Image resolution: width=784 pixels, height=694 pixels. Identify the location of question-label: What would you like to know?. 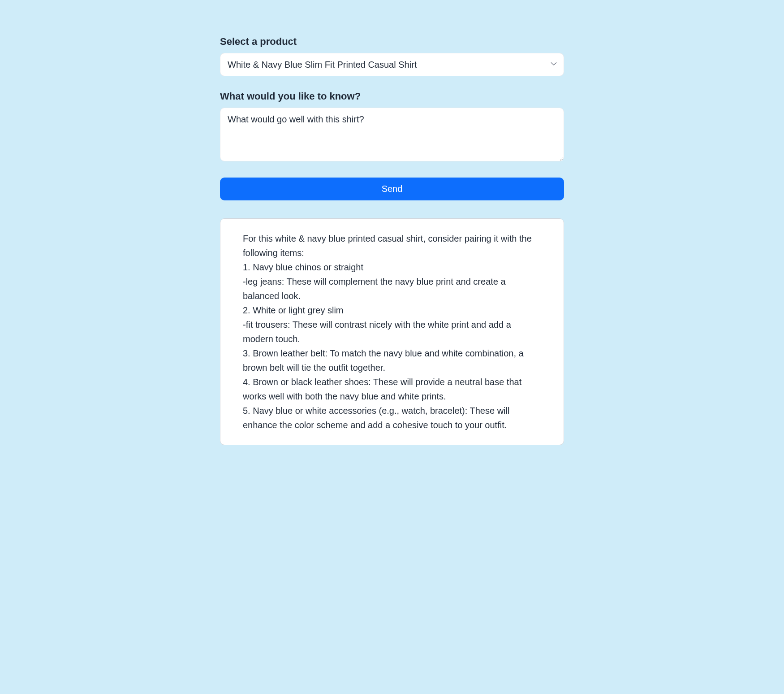
(392, 96).